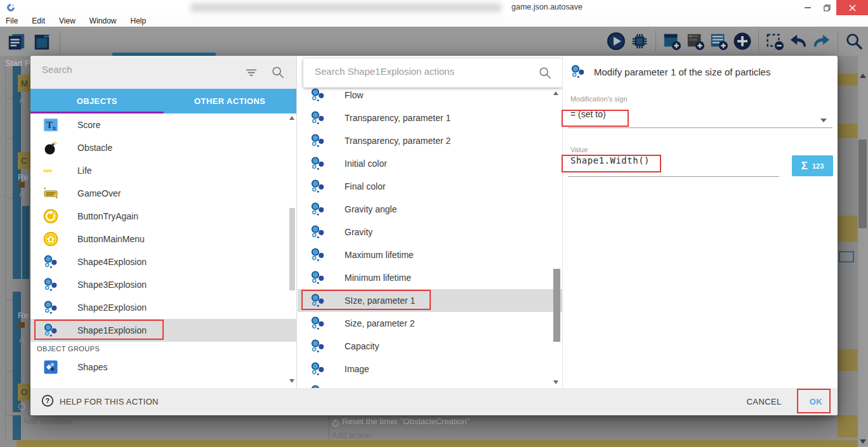 Image resolution: width=868 pixels, height=447 pixels. Describe the element at coordinates (164, 148) in the screenshot. I see `object-list-item: Obstacle` at that location.